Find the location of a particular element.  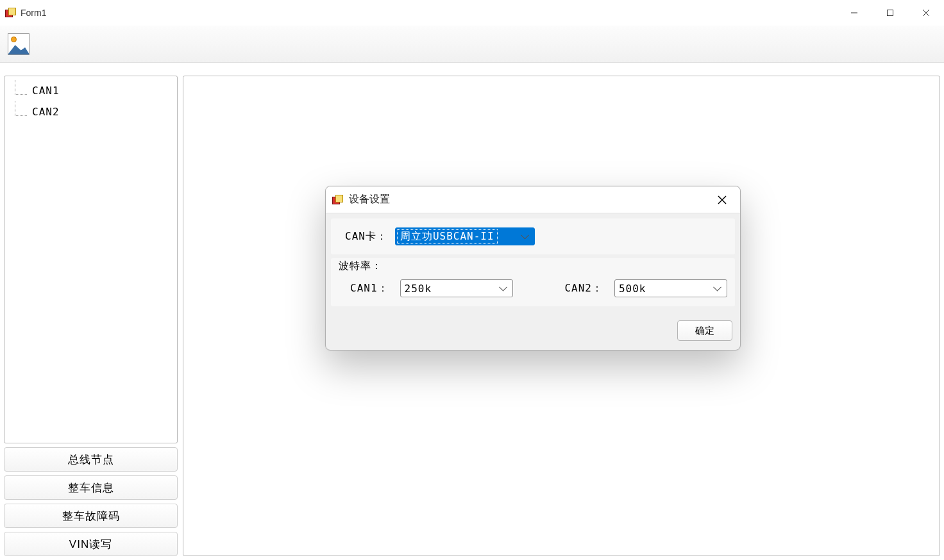

dialog-close-button is located at coordinates (722, 200).